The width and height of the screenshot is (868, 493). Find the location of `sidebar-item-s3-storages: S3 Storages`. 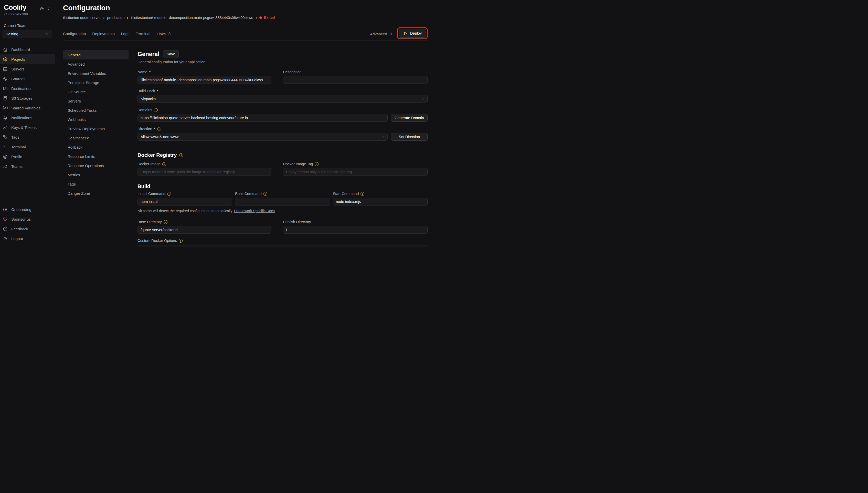

sidebar-item-s3-storages: S3 Storages is located at coordinates (27, 98).